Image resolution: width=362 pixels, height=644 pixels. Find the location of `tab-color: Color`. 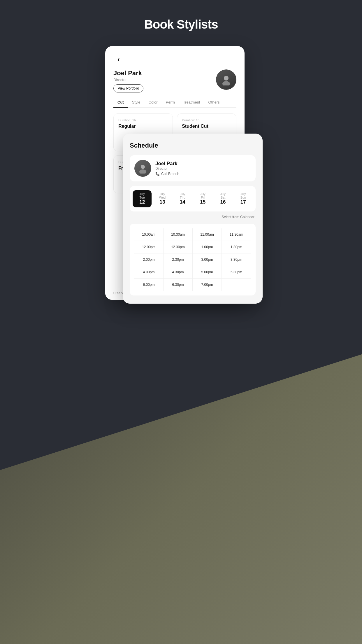

tab-color: Color is located at coordinates (153, 102).